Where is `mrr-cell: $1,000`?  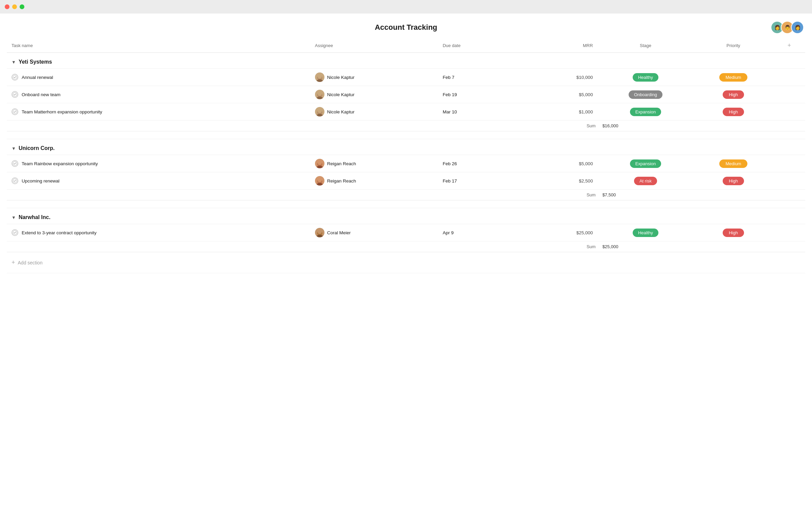
mrr-cell: $1,000 is located at coordinates (558, 112).